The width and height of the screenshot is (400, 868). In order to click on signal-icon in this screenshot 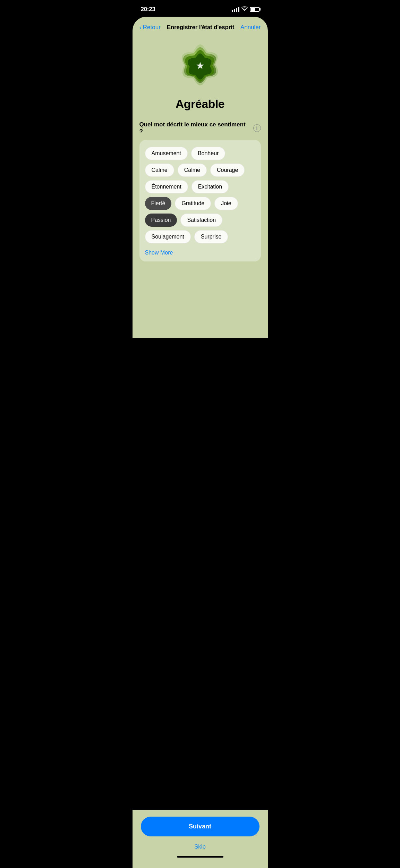, I will do `click(236, 9)`.